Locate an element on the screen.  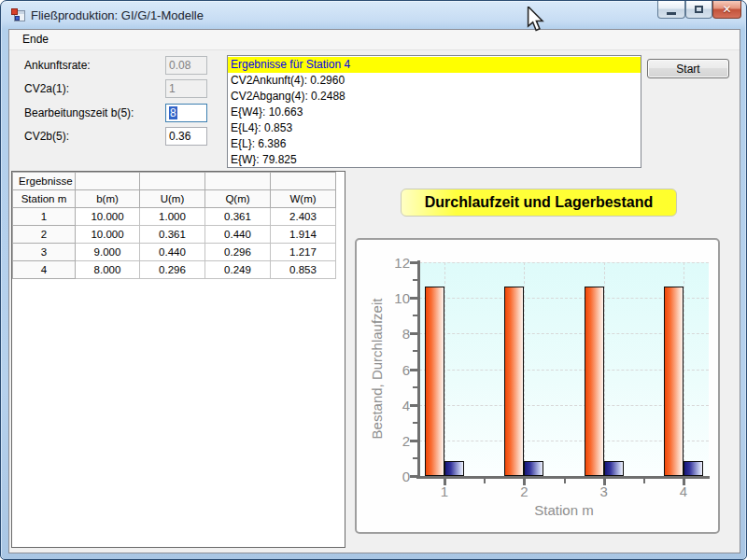
data-cell: 2.403 is located at coordinates (303, 217).